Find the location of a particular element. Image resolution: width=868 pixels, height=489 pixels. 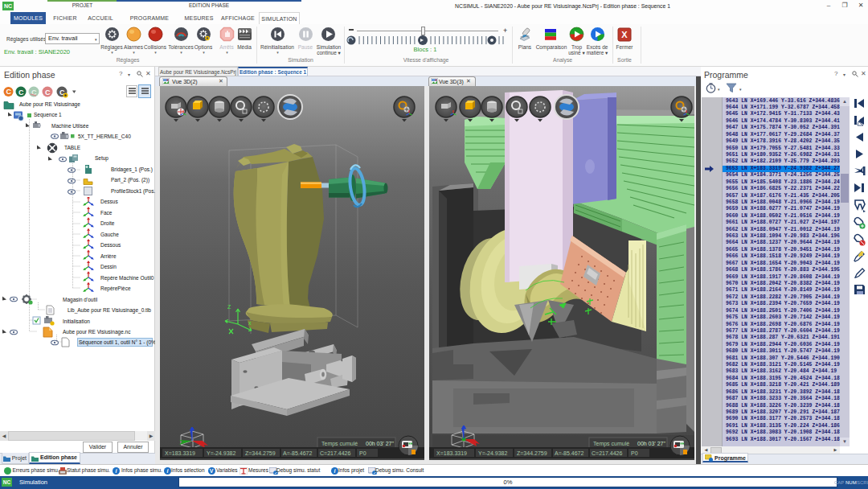

svg-text: Z is located at coordinates (230, 307).